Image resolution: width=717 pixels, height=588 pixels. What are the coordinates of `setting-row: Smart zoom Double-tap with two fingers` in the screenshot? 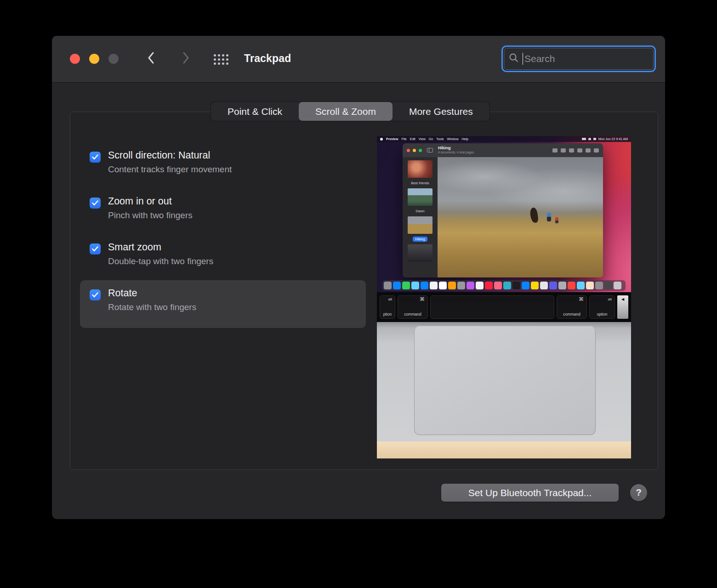 It's located at (223, 258).